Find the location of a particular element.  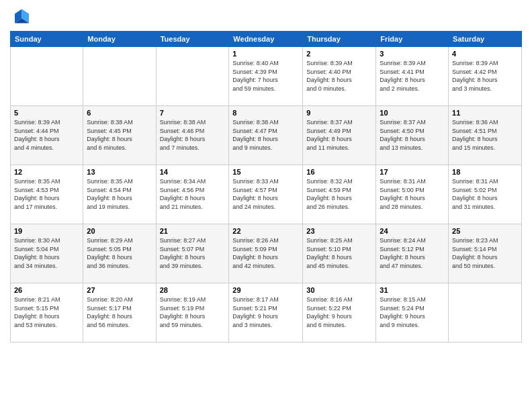

day-cell-4: 4Sunrise: 8:39 AM Sunset: 4:42 PM Daylig… is located at coordinates (485, 77).